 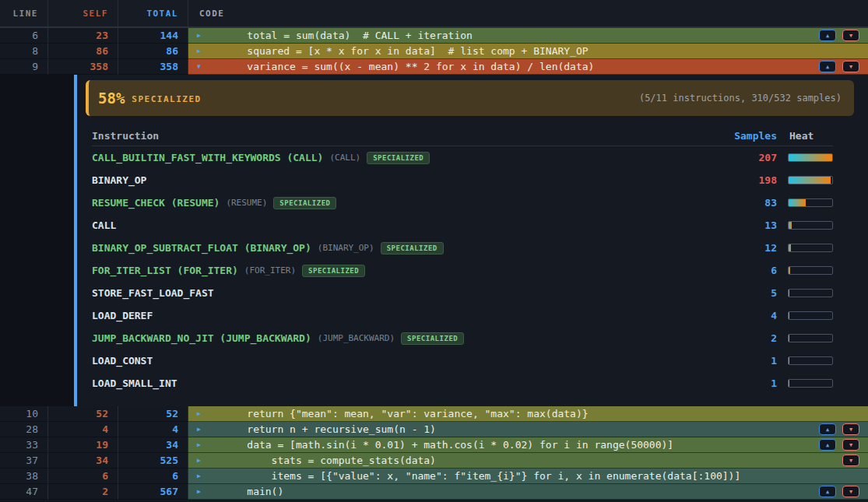 I want to click on instruction-name-group: LOAD_SMALL_INT, so click(x=403, y=383).